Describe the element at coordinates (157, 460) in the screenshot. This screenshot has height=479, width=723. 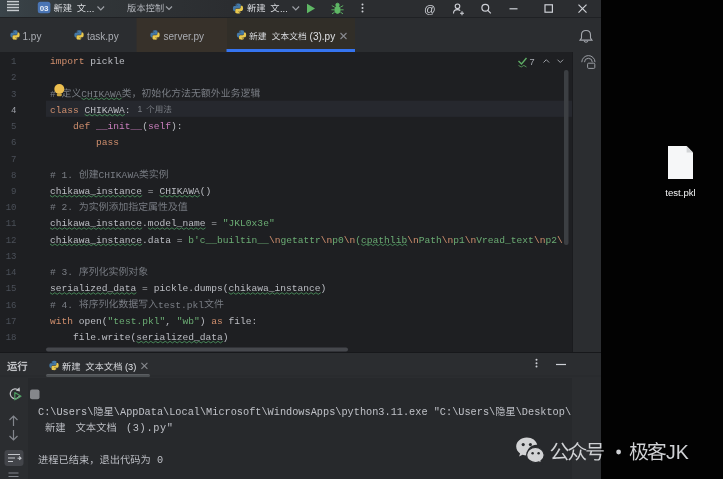
I see `svg-text: 0` at that location.